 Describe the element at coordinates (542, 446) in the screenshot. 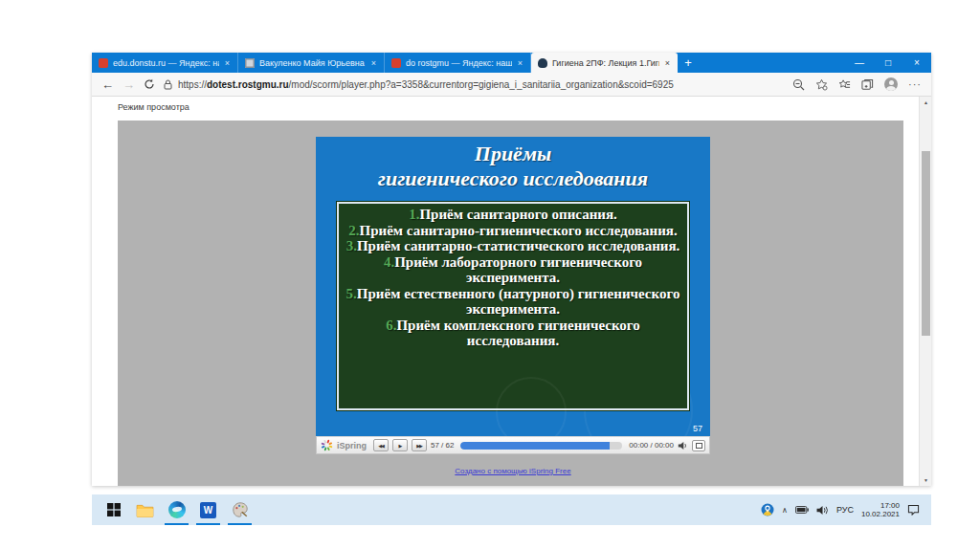

I see `progress-bar` at that location.